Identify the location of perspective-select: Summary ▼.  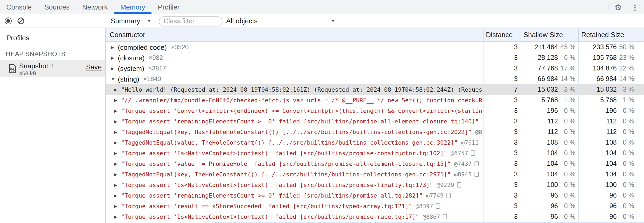
(131, 21).